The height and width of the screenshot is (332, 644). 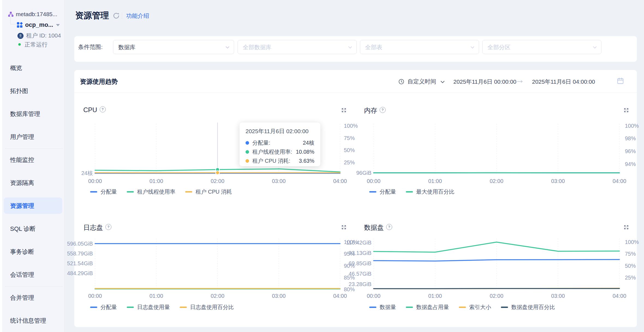 I want to click on tooltip-timestamp: 2025年11月6日 02:00:00, so click(x=280, y=131).